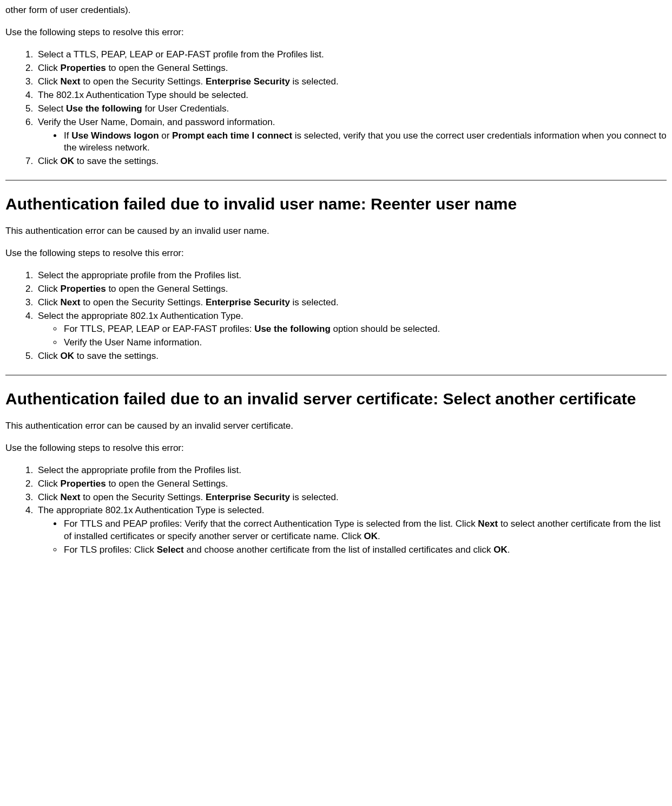 This screenshot has height=806, width=672. What do you see at coordinates (365, 142) in the screenshot?
I see `list-item: If Use Windows logon or Prompt each time…` at bounding box center [365, 142].